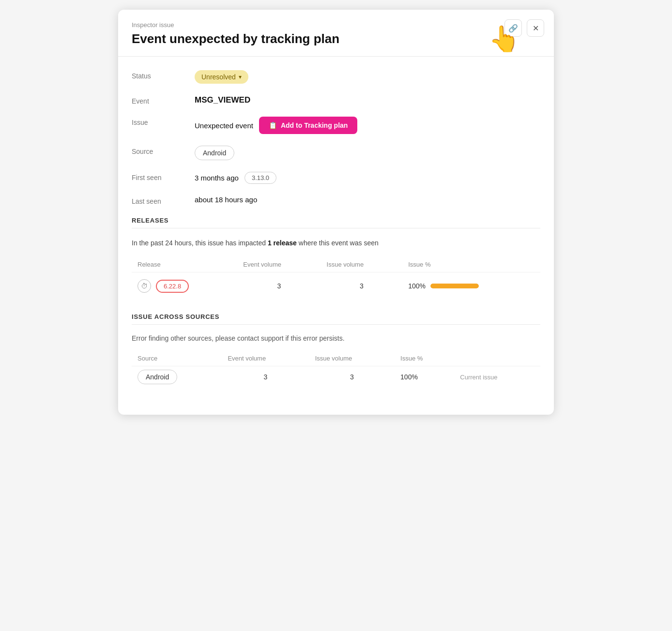 The width and height of the screenshot is (672, 631). I want to click on sources-col-issue-percent: Issue %, so click(424, 359).